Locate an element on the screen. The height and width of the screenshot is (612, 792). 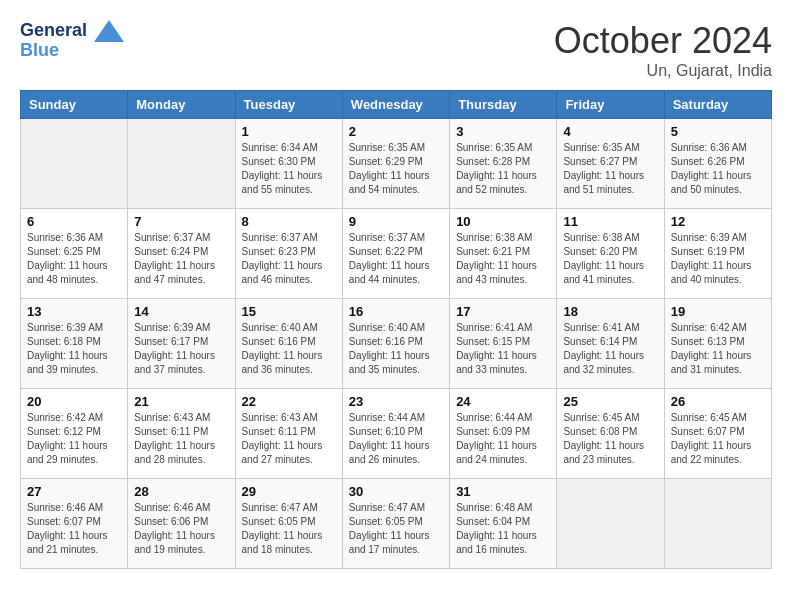
day-info: Sunrise: 6:39 AM Sunset: 6:18 PM Dayligh… is located at coordinates (74, 349).